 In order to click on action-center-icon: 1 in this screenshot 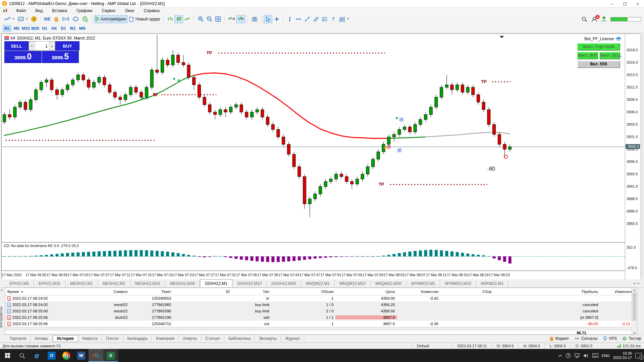, I will do `click(639, 356)`.